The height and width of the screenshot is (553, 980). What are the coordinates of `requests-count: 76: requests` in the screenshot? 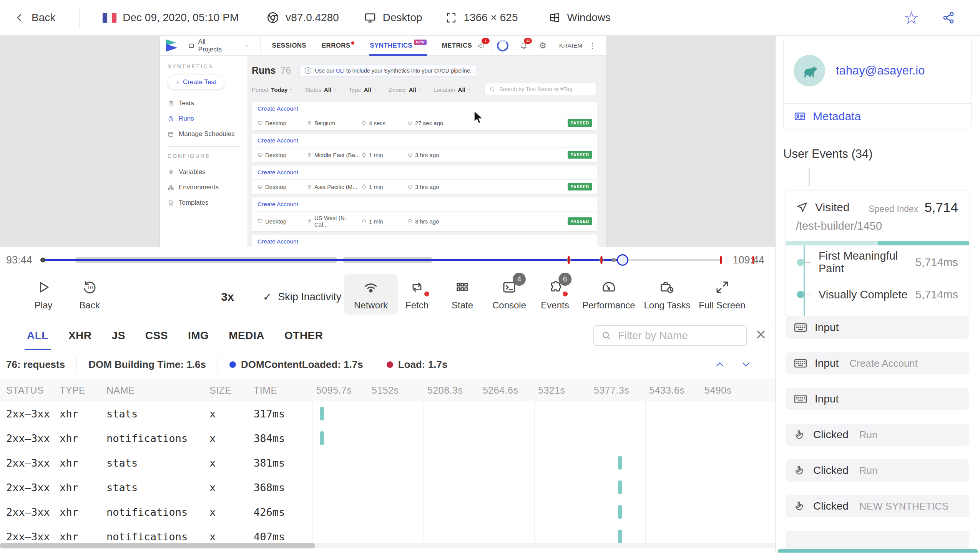 It's located at (38, 364).